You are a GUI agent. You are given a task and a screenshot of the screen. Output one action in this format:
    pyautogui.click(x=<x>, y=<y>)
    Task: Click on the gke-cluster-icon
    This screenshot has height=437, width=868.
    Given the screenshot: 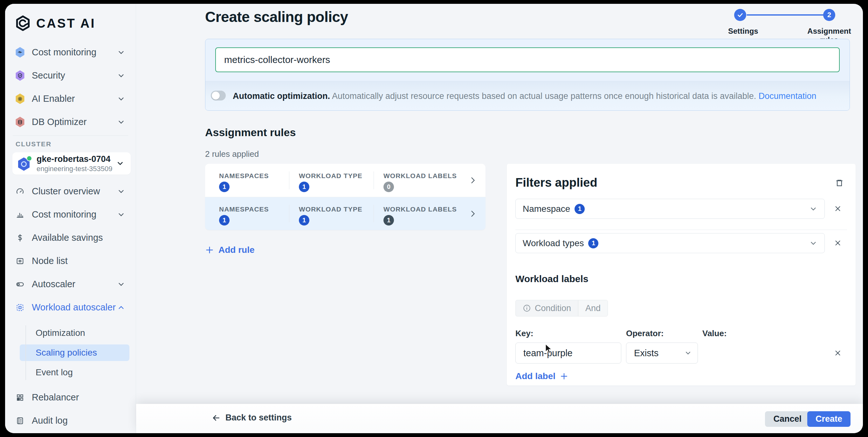 What is the action you would take?
    pyautogui.click(x=24, y=164)
    